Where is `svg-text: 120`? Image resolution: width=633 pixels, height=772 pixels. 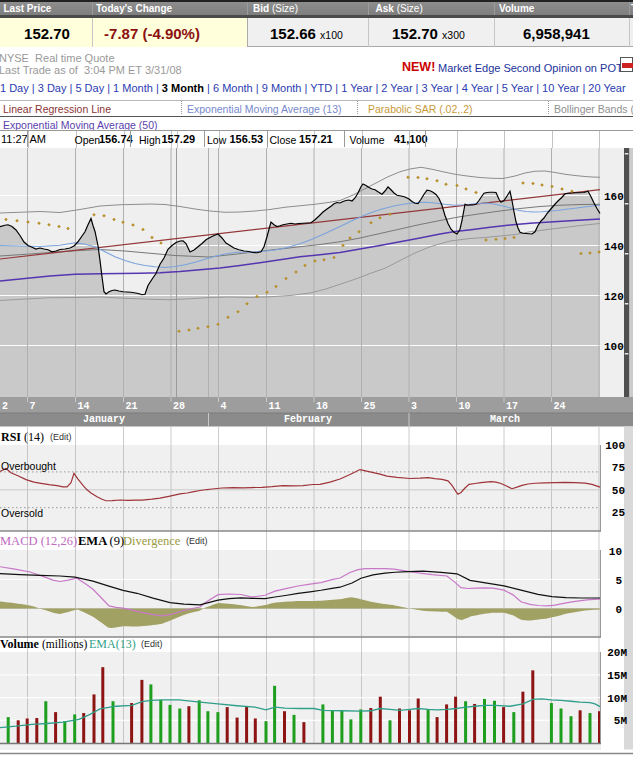 svg-text: 120 is located at coordinates (614, 297).